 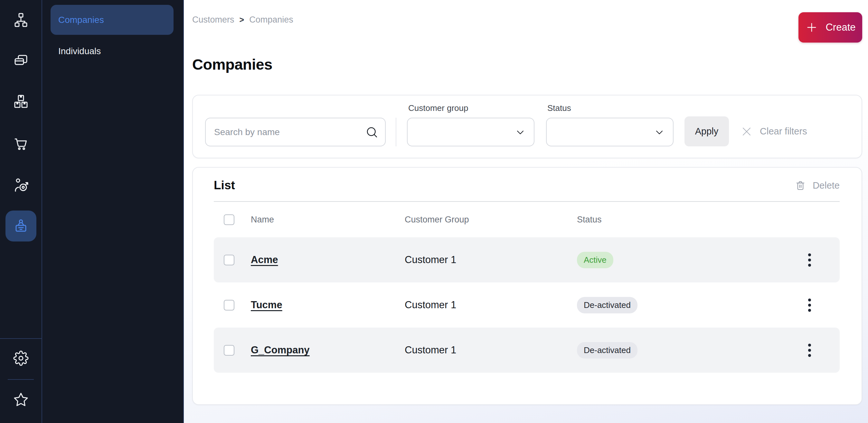 I want to click on company-name-link: Acme, so click(x=264, y=260).